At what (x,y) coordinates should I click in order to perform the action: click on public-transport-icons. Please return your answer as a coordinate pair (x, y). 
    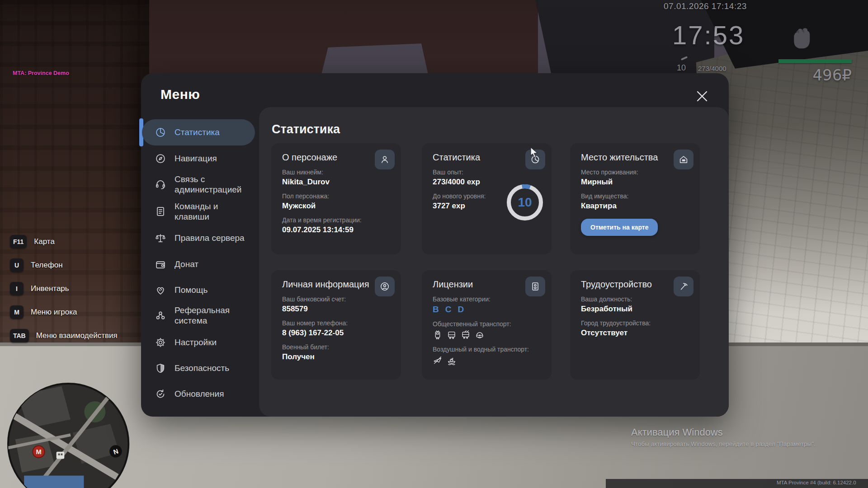
    Looking at the image, I should click on (486, 335).